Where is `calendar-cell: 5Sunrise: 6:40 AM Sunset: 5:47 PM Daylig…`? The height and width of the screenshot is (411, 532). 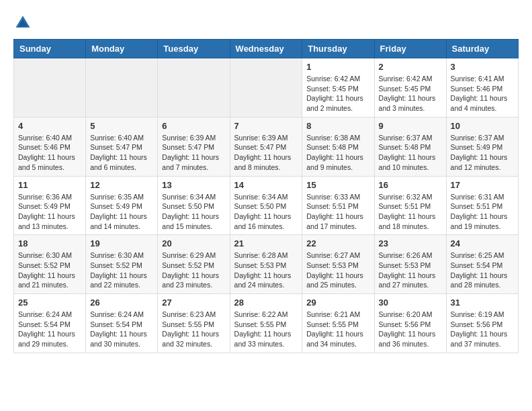
calendar-cell: 5Sunrise: 6:40 AM Sunset: 5:47 PM Daylig… is located at coordinates (122, 146).